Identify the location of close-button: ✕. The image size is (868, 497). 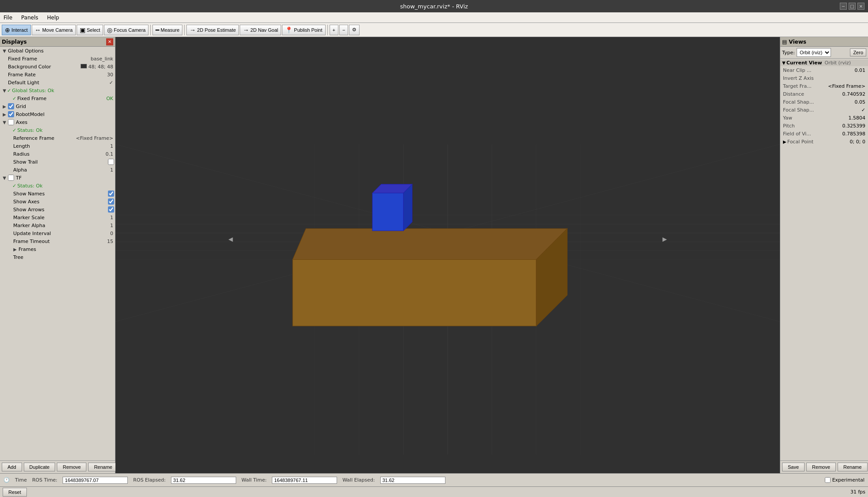
(861, 6).